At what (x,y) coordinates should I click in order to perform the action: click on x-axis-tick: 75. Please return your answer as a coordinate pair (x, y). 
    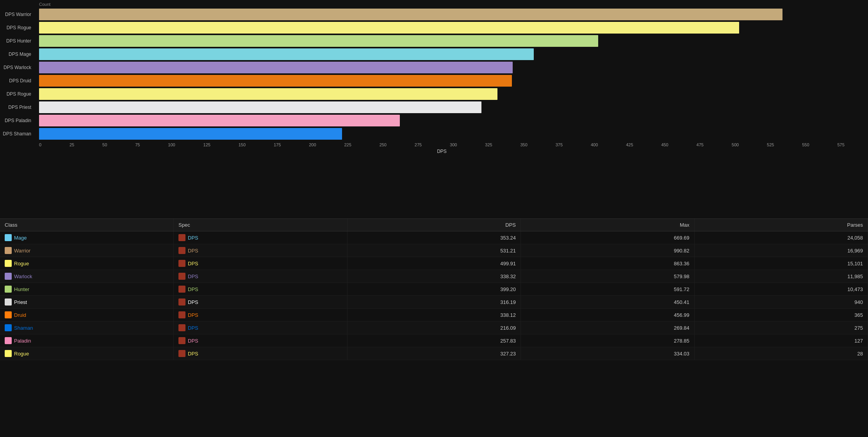
    Looking at the image, I should click on (137, 145).